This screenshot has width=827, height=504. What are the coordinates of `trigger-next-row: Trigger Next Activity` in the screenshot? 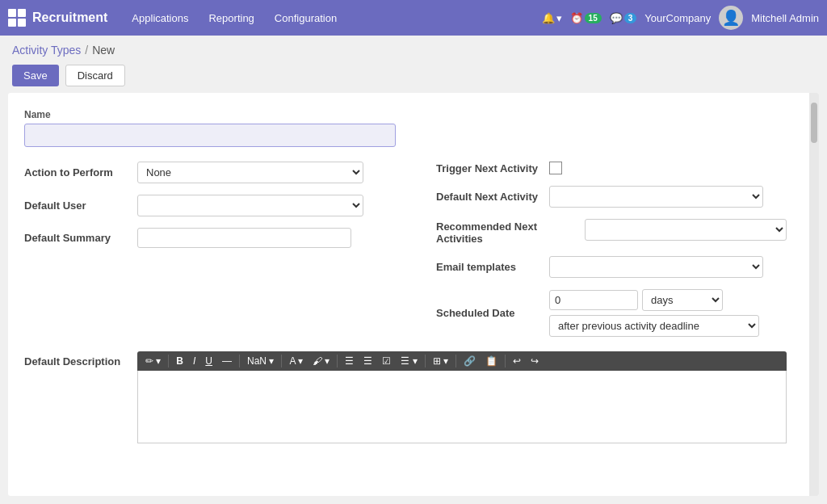 It's located at (611, 168).